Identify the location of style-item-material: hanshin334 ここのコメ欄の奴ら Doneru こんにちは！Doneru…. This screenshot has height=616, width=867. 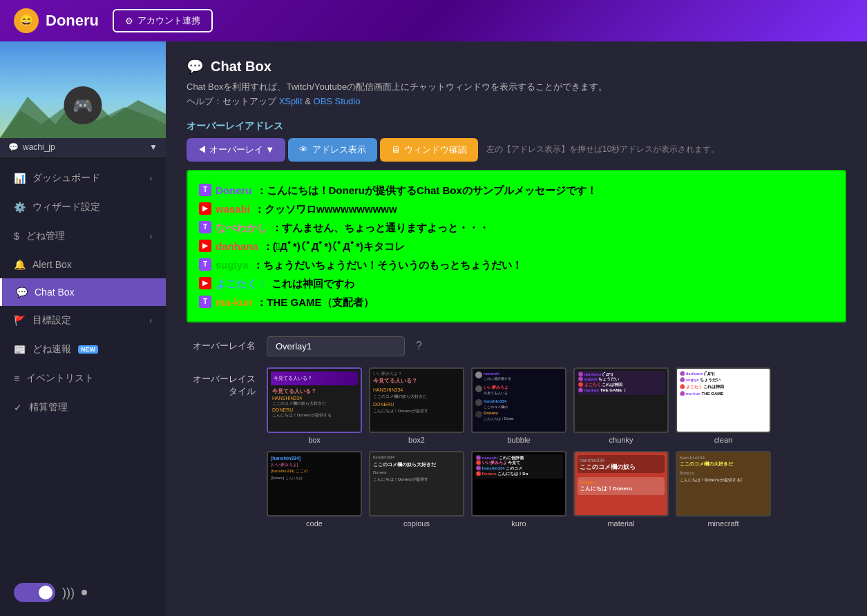
(621, 489).